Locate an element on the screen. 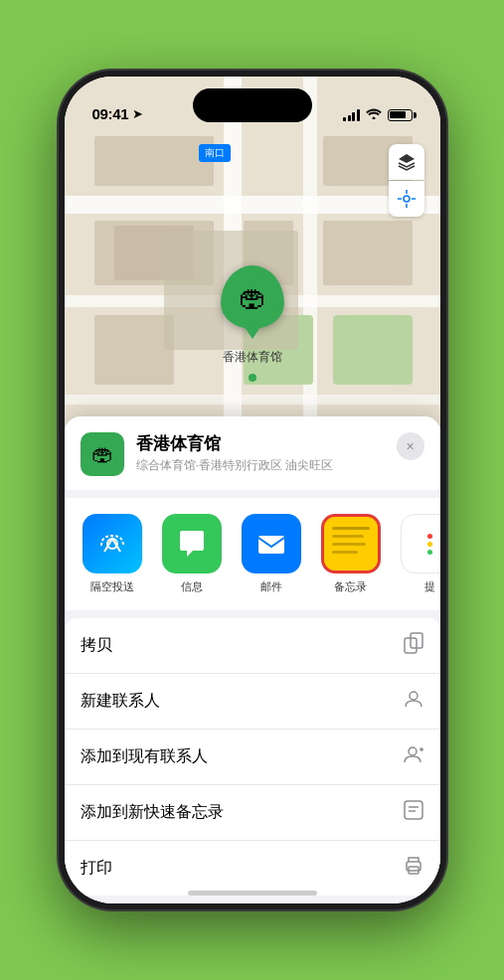 Image resolution: width=504 pixels, height=980 pixels. close-button: × is located at coordinates (411, 446).